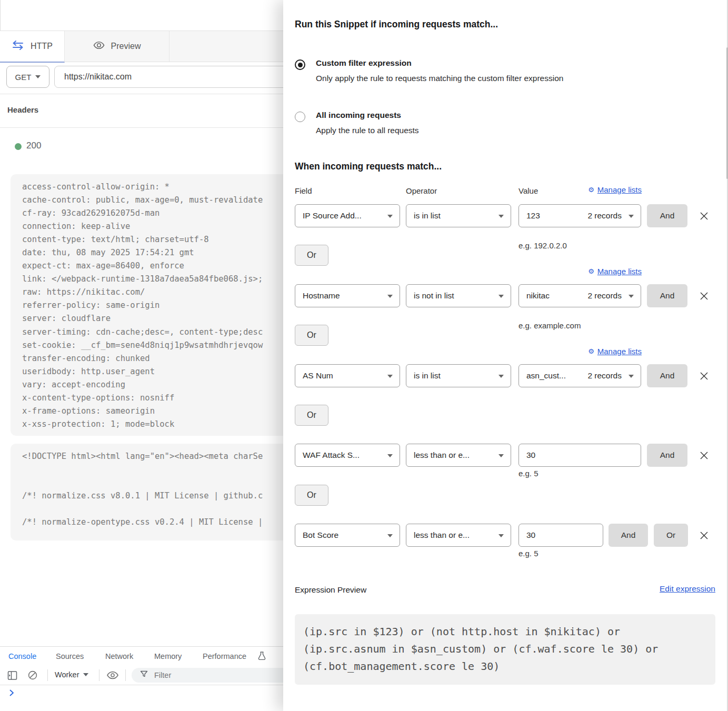 The width and height of the screenshot is (728, 711). What do you see at coordinates (300, 65) in the screenshot?
I see `radio-custom-filter` at bounding box center [300, 65].